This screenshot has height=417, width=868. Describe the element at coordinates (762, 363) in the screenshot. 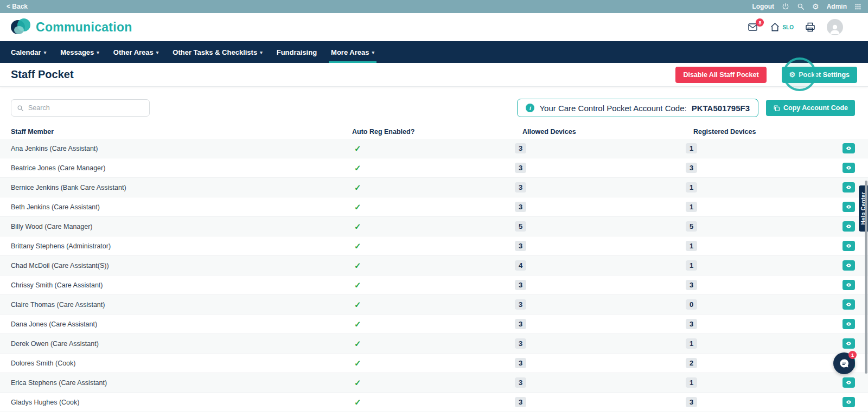

I see `registered-devices-cell: 2` at that location.